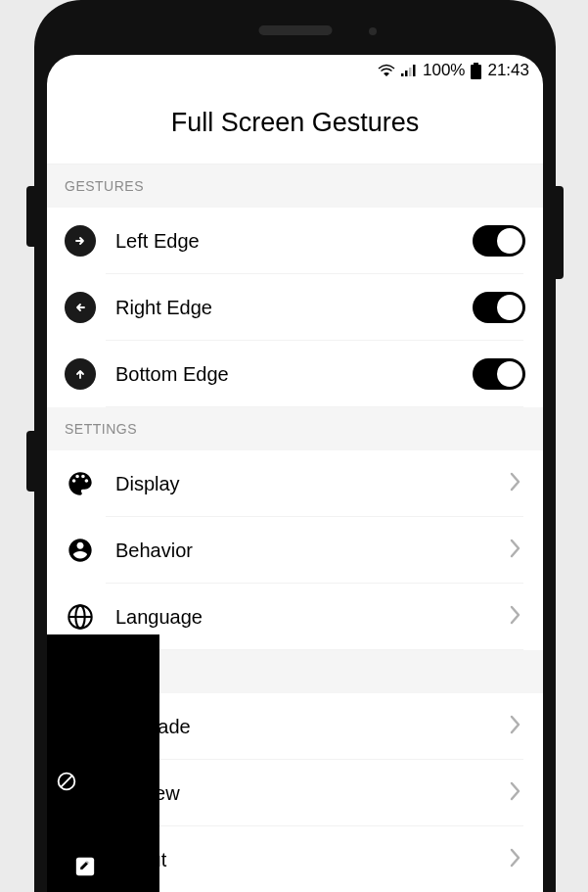  What do you see at coordinates (284, 374) in the screenshot?
I see `setting-label: Bottom Edge` at bounding box center [284, 374].